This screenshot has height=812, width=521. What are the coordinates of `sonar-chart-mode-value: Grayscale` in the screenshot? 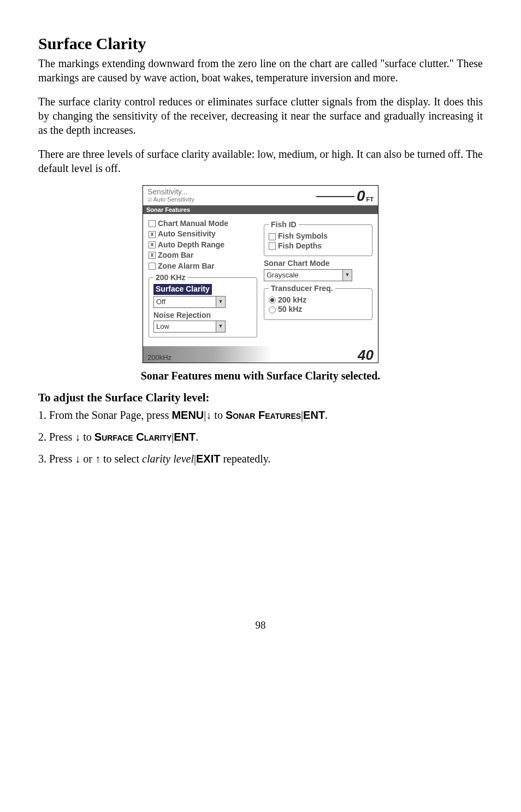 It's located at (304, 275).